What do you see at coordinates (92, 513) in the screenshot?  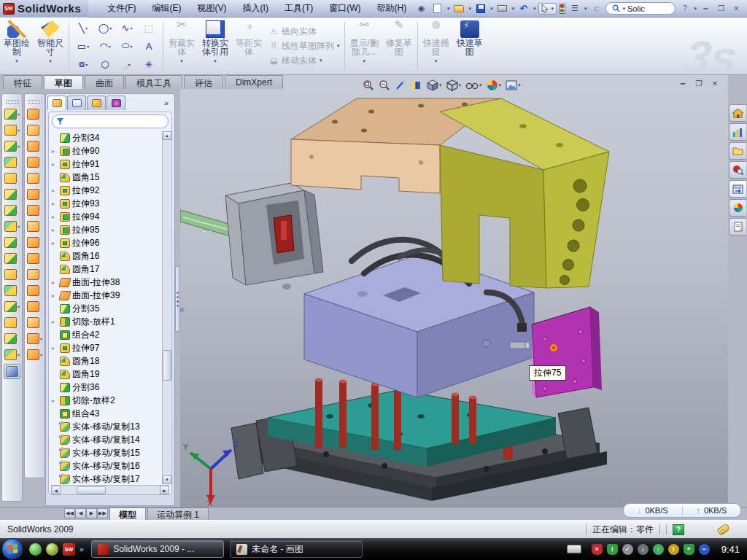 I see `next-tab-button: ▶` at bounding box center [92, 513].